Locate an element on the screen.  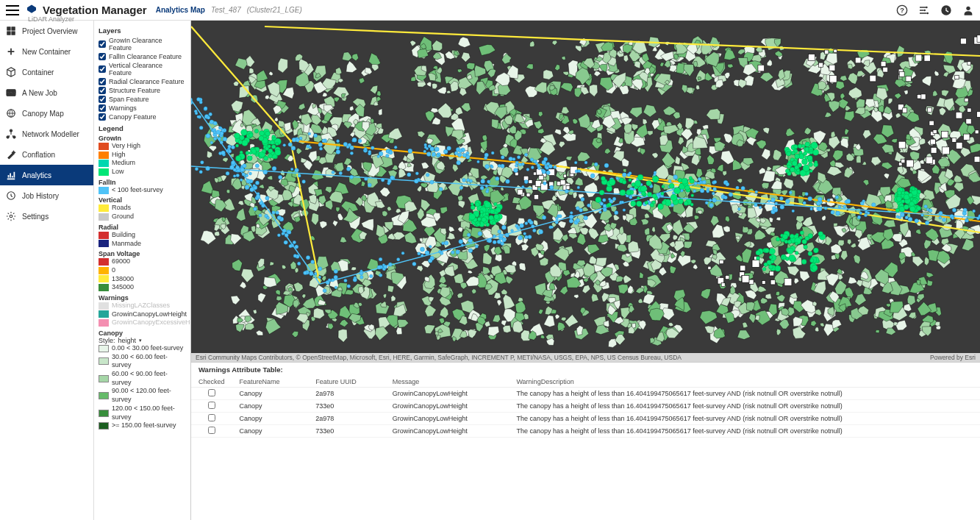
table-header: Feature UUID is located at coordinates (346, 382).